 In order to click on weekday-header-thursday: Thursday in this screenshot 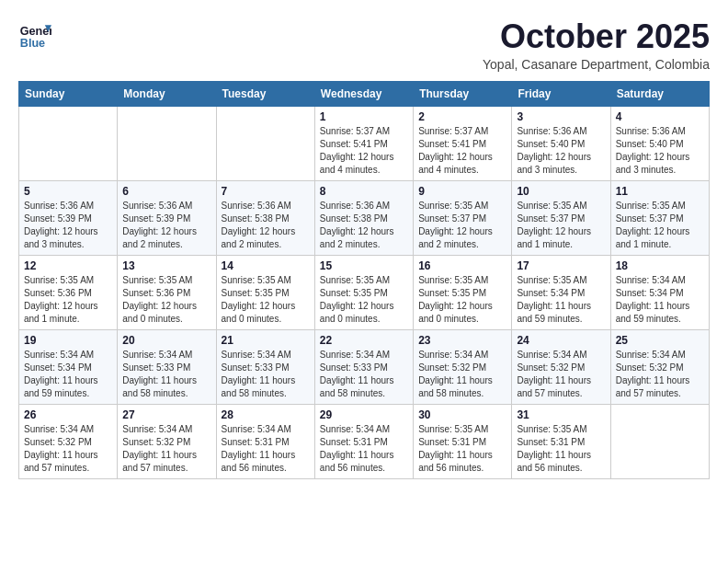, I will do `click(463, 94)`.